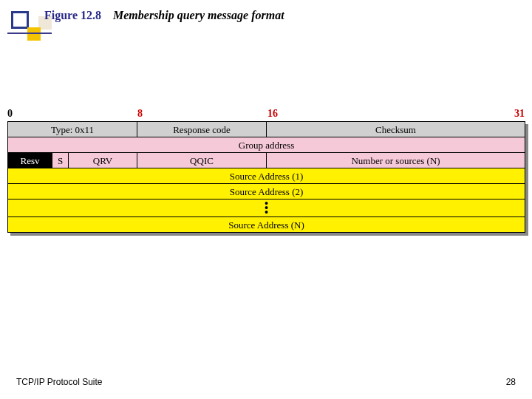 This screenshot has height=399, width=532. I want to click on field-qqic: QQIC, so click(202, 161).